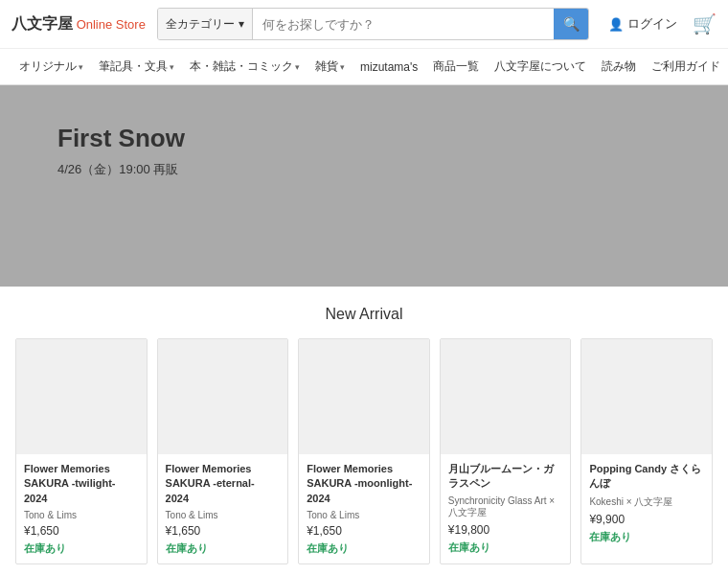  Describe the element at coordinates (647, 477) in the screenshot. I see `product-name-4: Popping Candy さくらんぼ` at that location.